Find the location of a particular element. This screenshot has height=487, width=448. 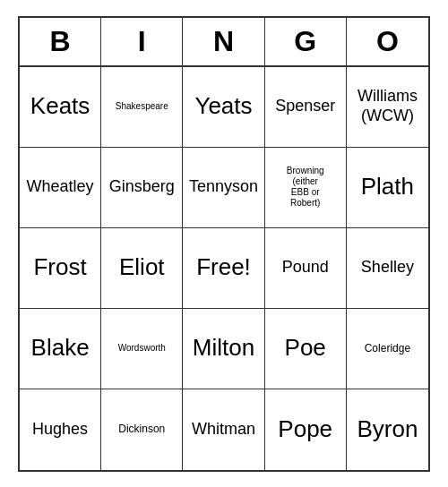

cell-text: Williams (WCW) is located at coordinates (387, 106).